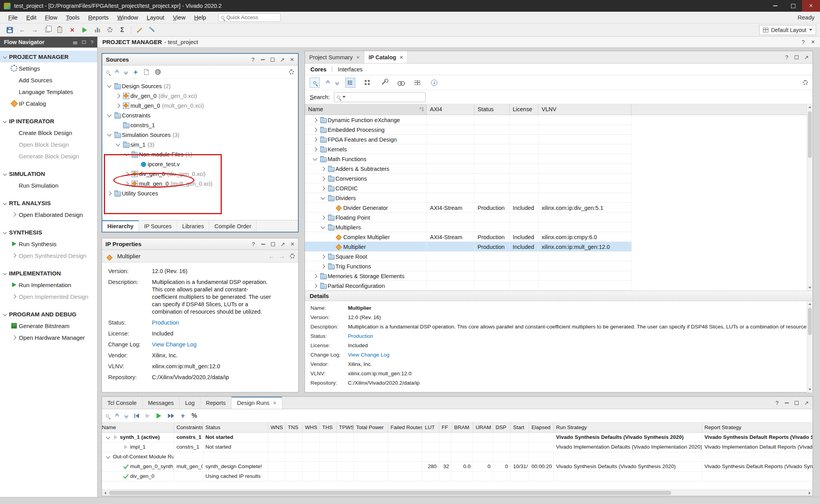  What do you see at coordinates (48, 215) in the screenshot?
I see `flow-navigator-item: Open Elaborated Design` at bounding box center [48, 215].